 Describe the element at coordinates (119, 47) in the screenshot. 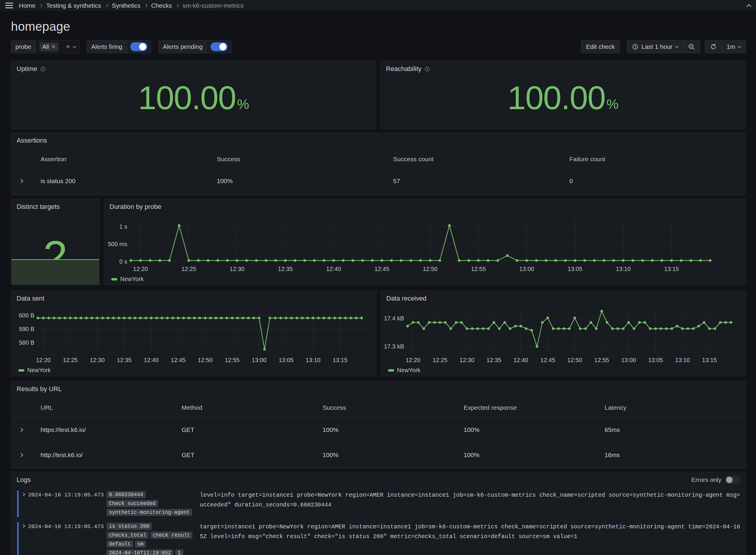

I see `alerts-firing-control: Alerts firing` at that location.